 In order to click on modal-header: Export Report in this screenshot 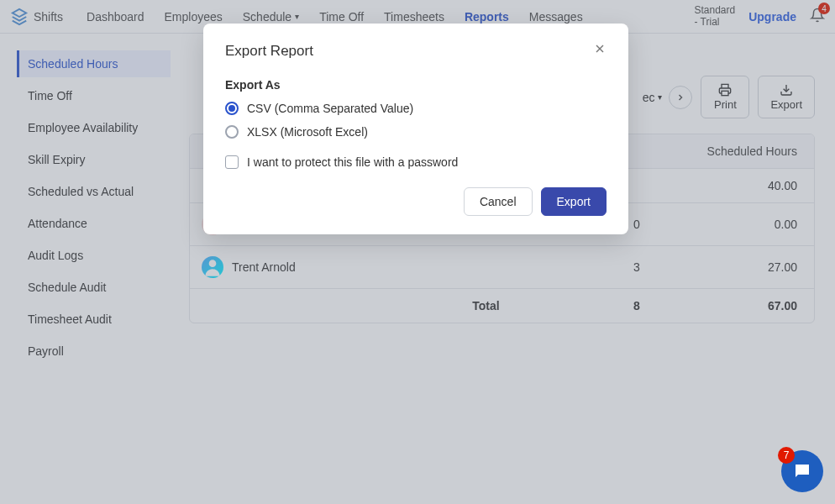, I will do `click(416, 50)`.